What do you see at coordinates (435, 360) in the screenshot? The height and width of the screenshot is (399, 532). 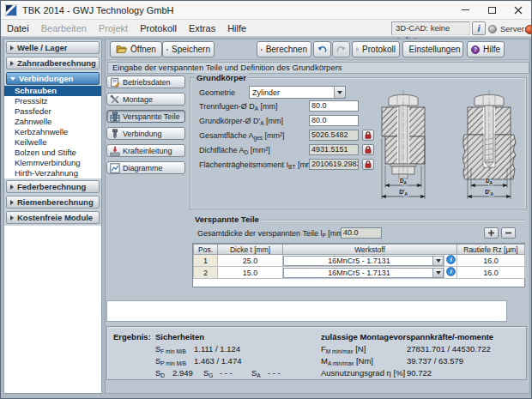 I see `ma-value: 39.737 / 63.579` at bounding box center [435, 360].